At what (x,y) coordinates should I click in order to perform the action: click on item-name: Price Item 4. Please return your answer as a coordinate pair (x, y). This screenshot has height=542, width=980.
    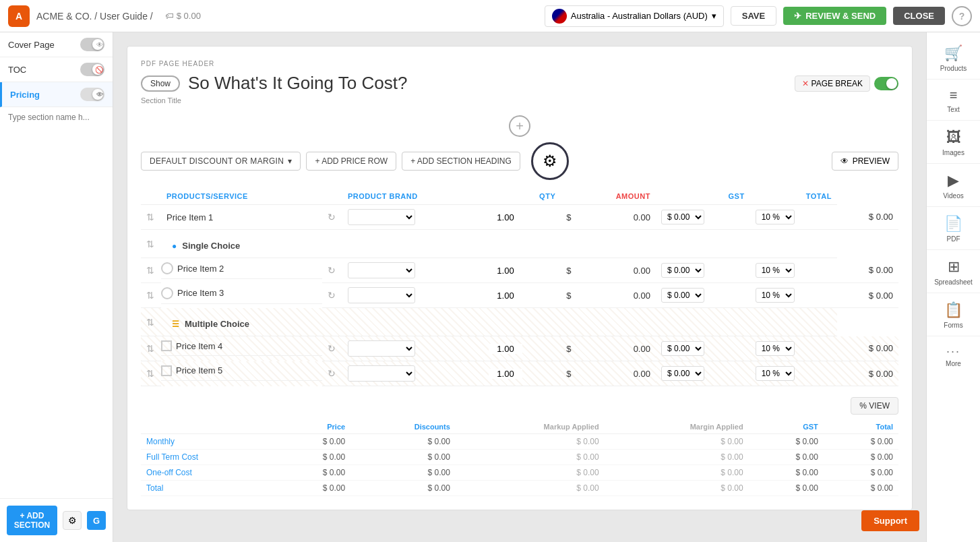
    Looking at the image, I should click on (200, 347).